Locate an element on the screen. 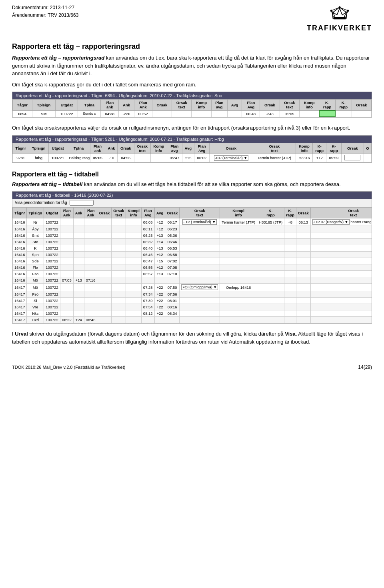 Image resolution: width=384 pixels, height=588 pixels. cell2-tplsign: hrbg is located at coordinates (38, 158).